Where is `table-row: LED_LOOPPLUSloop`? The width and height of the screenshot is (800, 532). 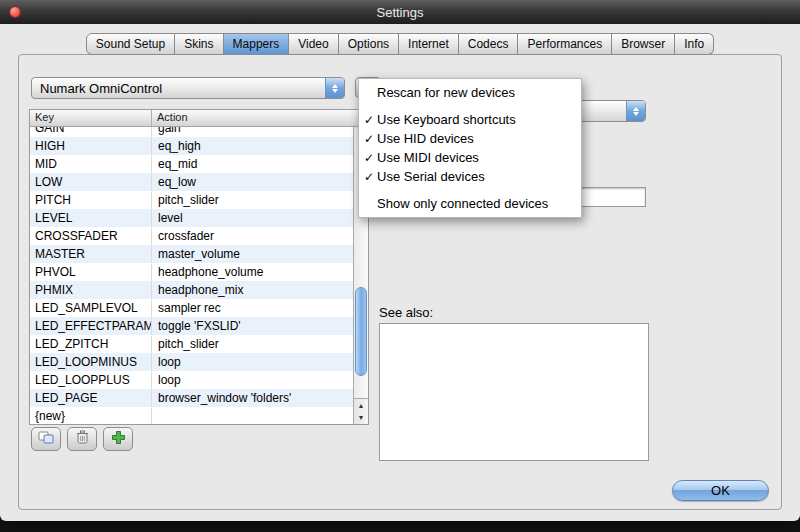
table-row: LED_LOOPPLUSloop is located at coordinates (192, 380).